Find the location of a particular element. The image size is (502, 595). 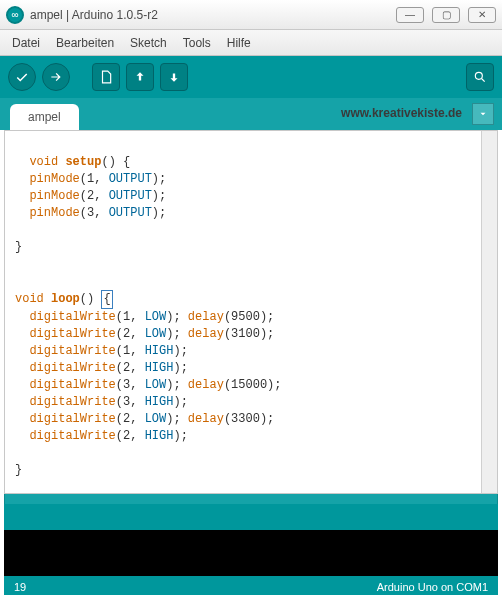

arrow-up-icon is located at coordinates (140, 77).